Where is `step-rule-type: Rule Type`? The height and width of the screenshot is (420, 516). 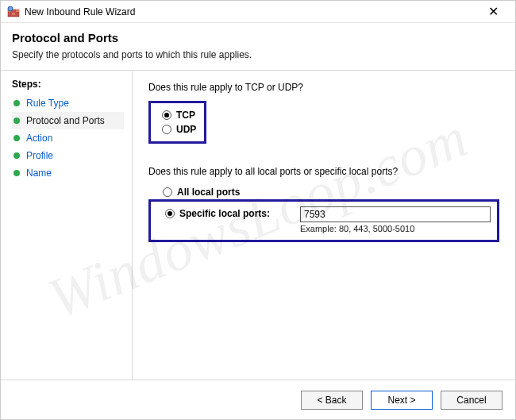
step-rule-type: Rule Type is located at coordinates (68, 103).